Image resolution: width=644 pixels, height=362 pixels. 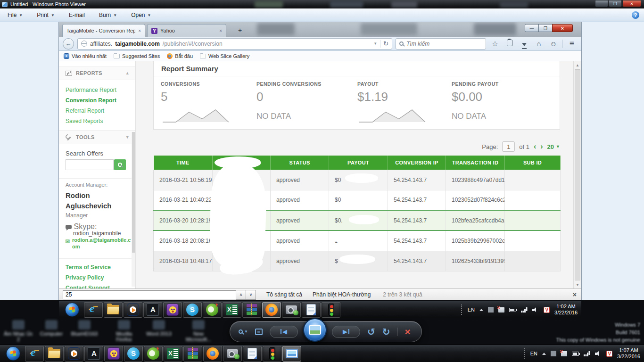 What do you see at coordinates (85, 278) in the screenshot?
I see `privacy-policy-link: Privacy Policy` at bounding box center [85, 278].